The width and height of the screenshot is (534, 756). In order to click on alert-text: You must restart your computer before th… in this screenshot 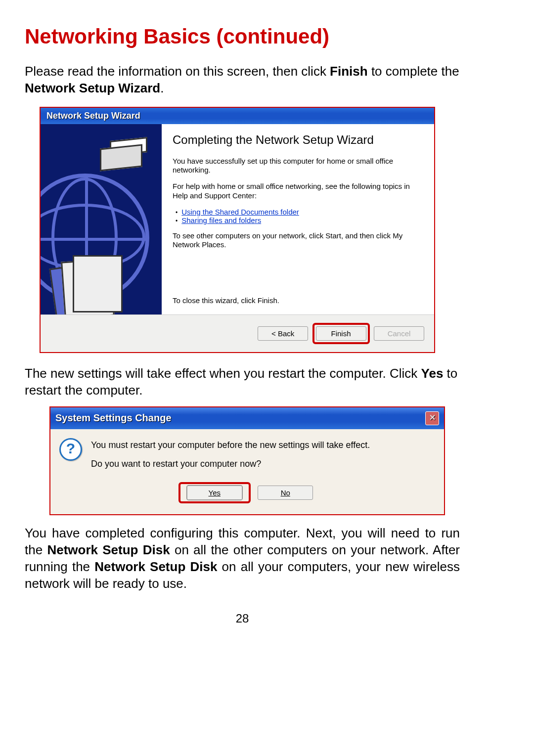, I will do `click(230, 455)`.